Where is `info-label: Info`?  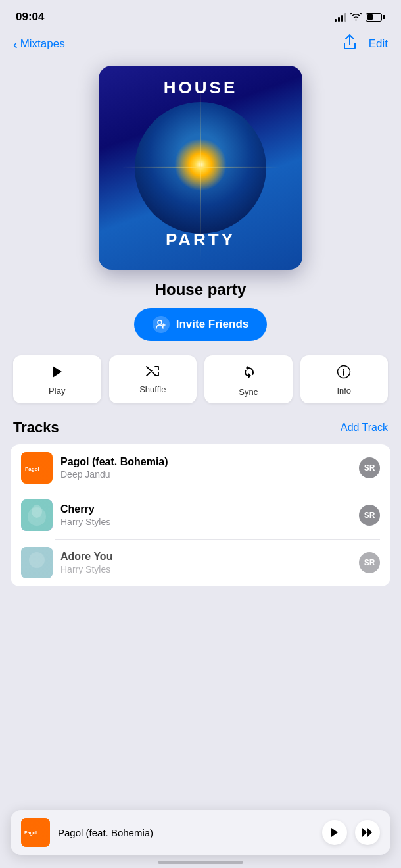
info-label: Info is located at coordinates (344, 391).